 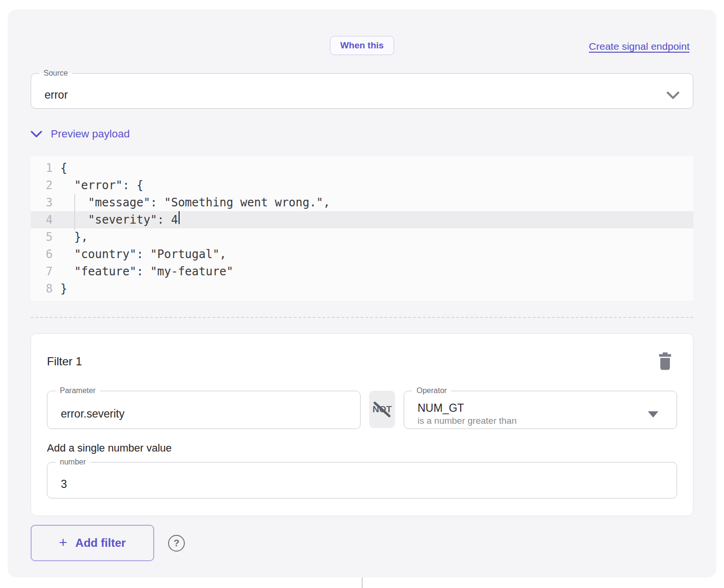 What do you see at coordinates (78, 391) in the screenshot?
I see `parameter-label: Parameter` at bounding box center [78, 391].